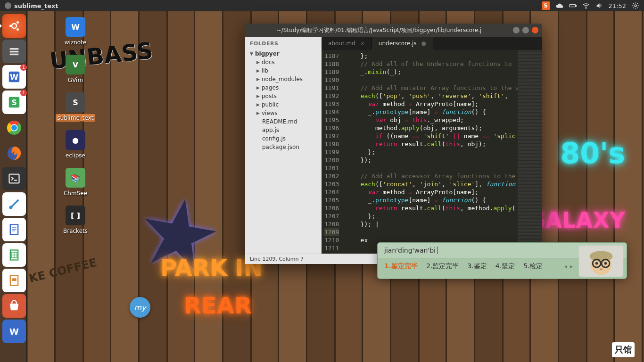 The width and height of the screenshot is (644, 362). Describe the element at coordinates (283, 62) in the screenshot. I see `tree-folder: ▶ docs` at that location.